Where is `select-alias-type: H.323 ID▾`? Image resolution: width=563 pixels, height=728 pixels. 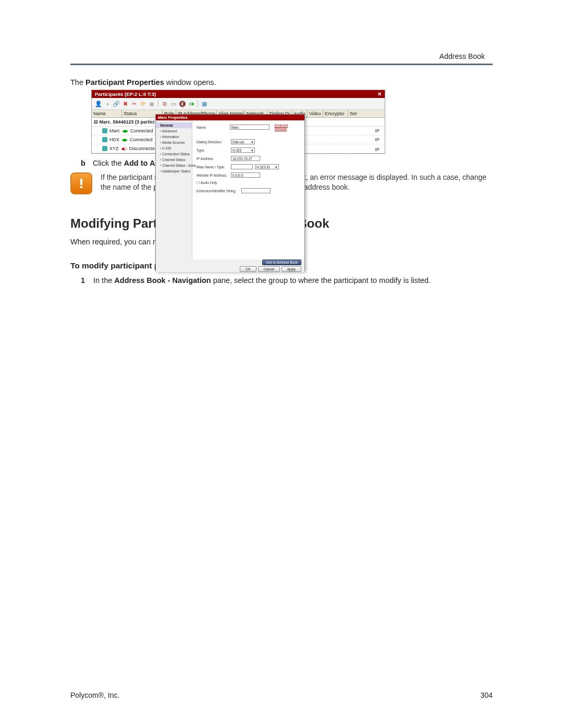
select-alias-type: H.323 ID▾ is located at coordinates (267, 167).